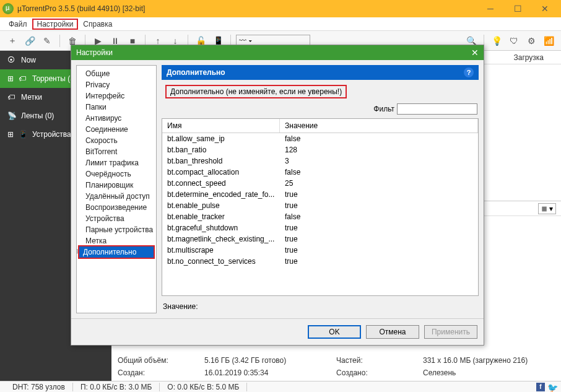 The height and width of the screenshot is (392, 561). What do you see at coordinates (549, 41) in the screenshot?
I see `subscribe-icon: 📶` at bounding box center [549, 41].